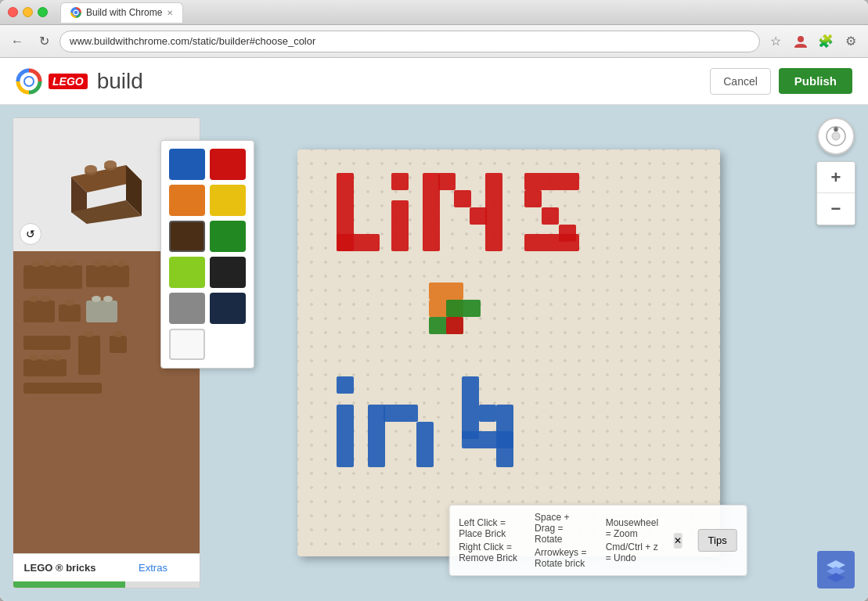  I want to click on progress-bar-fill, so click(69, 585).